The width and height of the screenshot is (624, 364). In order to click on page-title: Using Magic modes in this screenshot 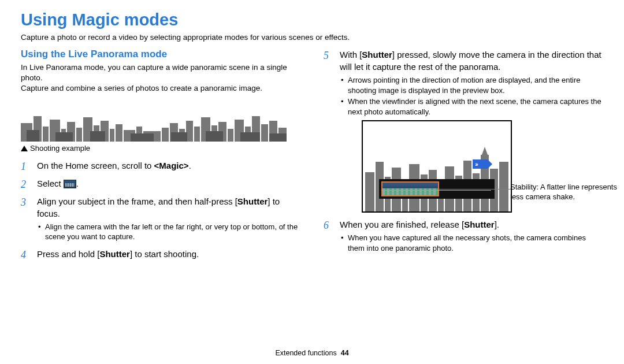, I will do `click(312, 20)`.